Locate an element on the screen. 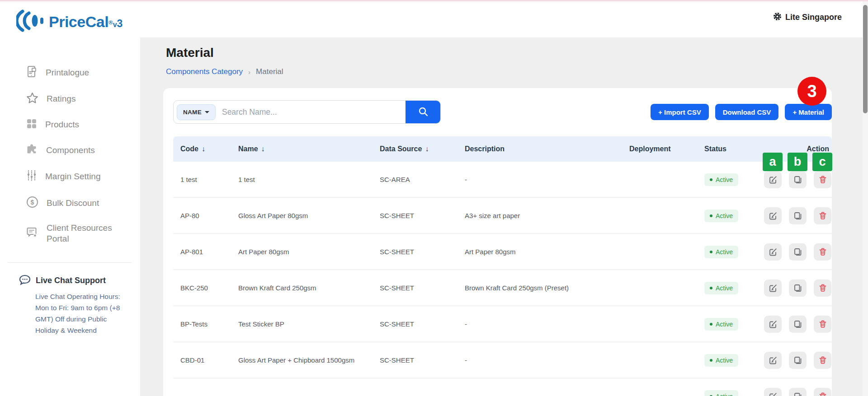 The height and width of the screenshot is (396, 868). sidebar-item-client-resources-portal: Client Resources Portal is located at coordinates (70, 233).